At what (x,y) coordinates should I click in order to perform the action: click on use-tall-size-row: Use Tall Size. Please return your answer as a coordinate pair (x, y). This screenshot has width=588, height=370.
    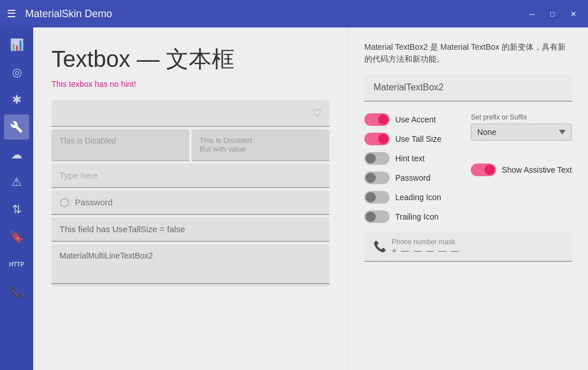
    Looking at the image, I should click on (413, 139).